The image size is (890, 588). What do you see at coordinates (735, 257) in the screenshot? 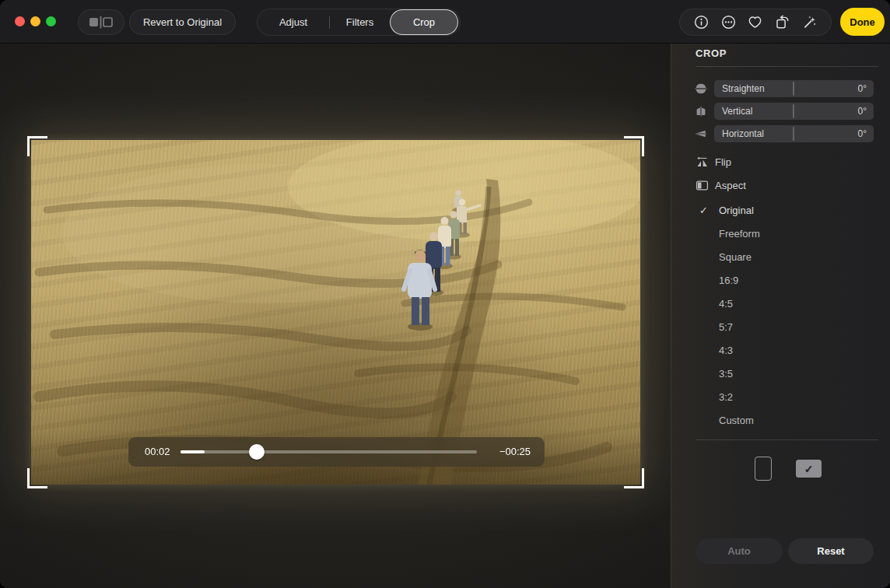
I see `aspect-option-label: Square` at bounding box center [735, 257].